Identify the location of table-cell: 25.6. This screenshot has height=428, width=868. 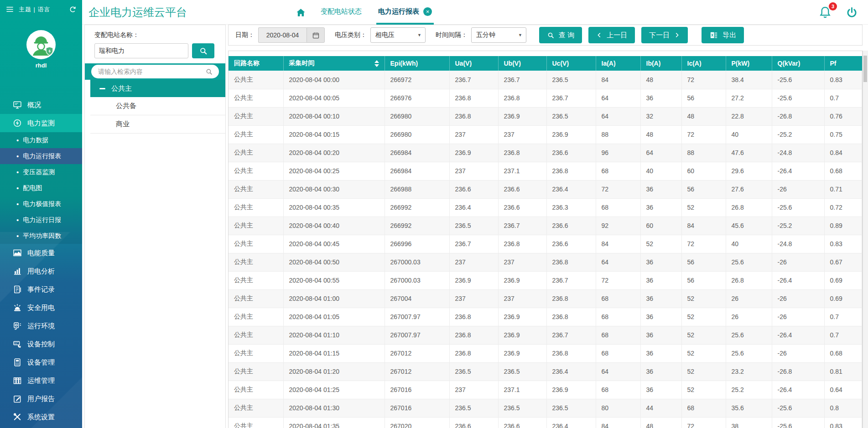
(749, 335).